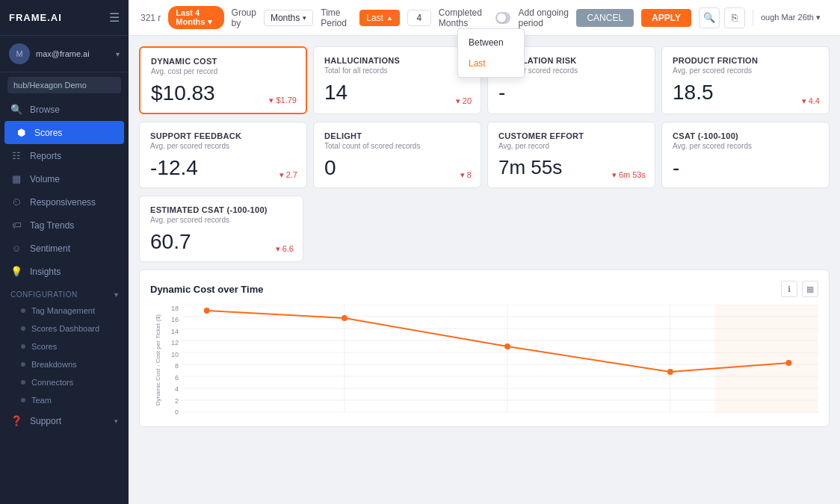  I want to click on filter-pill: Last 4 Months ▾, so click(196, 18).